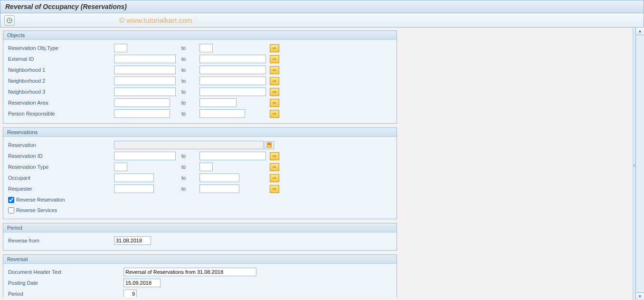 This screenshot has height=300, width=644. Describe the element at coordinates (11, 210) in the screenshot. I see `checkbox-reverse-services` at that location.